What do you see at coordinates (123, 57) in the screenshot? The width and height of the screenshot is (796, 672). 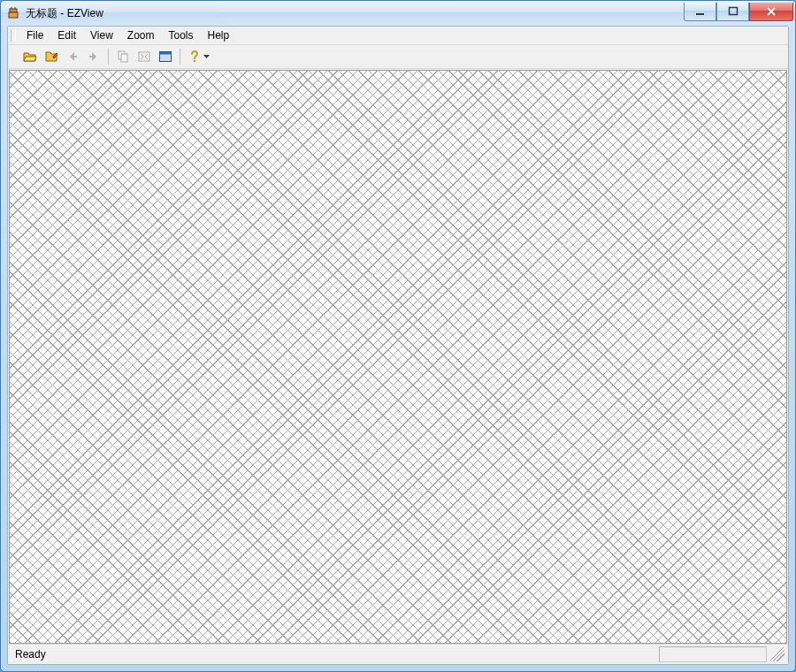 I see `copy-button` at bounding box center [123, 57].